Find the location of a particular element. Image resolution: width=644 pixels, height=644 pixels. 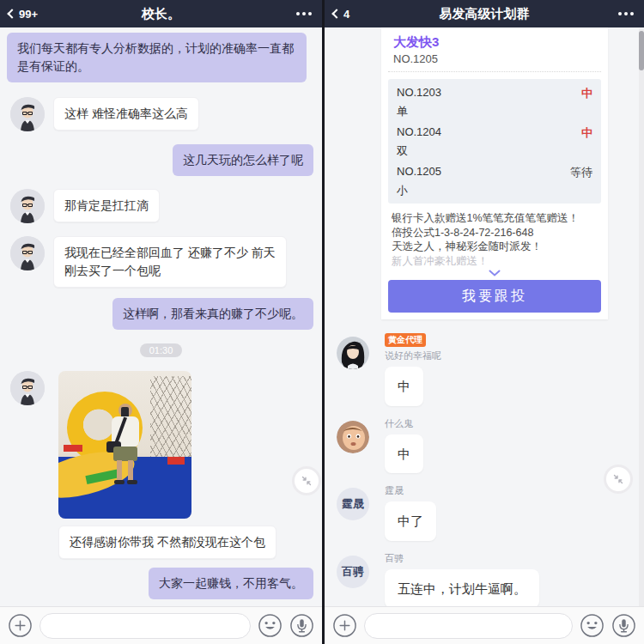

scrollbar-thumb is located at coordinates (641, 51).